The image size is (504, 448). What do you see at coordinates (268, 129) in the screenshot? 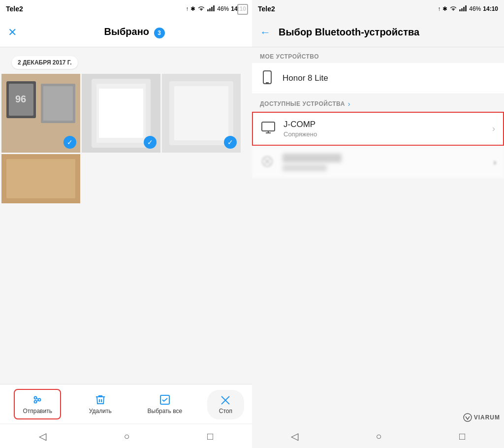
I see `monitor-icon` at bounding box center [268, 129].